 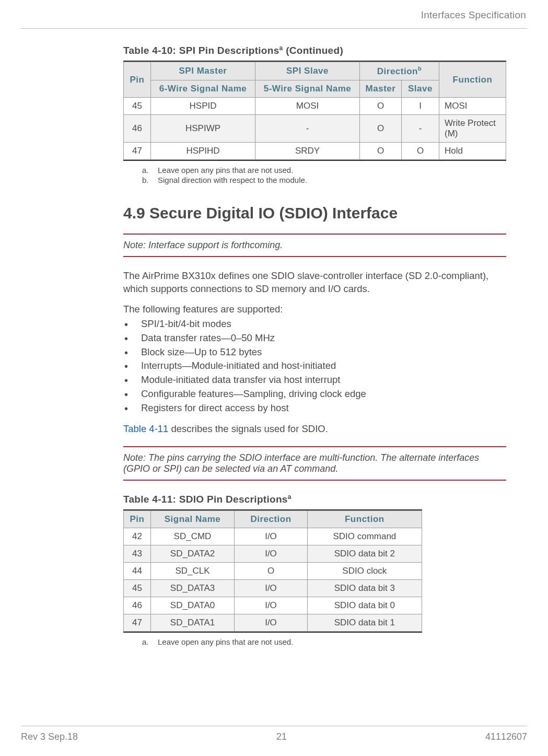 I want to click on th-master: Master, so click(x=381, y=89).